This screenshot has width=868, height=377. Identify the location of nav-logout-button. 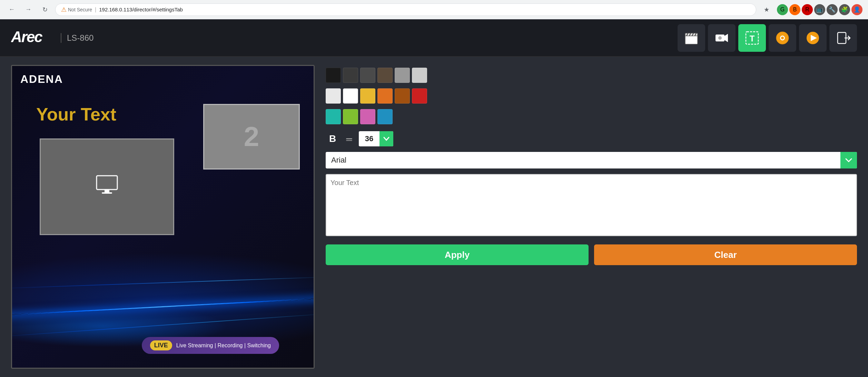
(843, 38).